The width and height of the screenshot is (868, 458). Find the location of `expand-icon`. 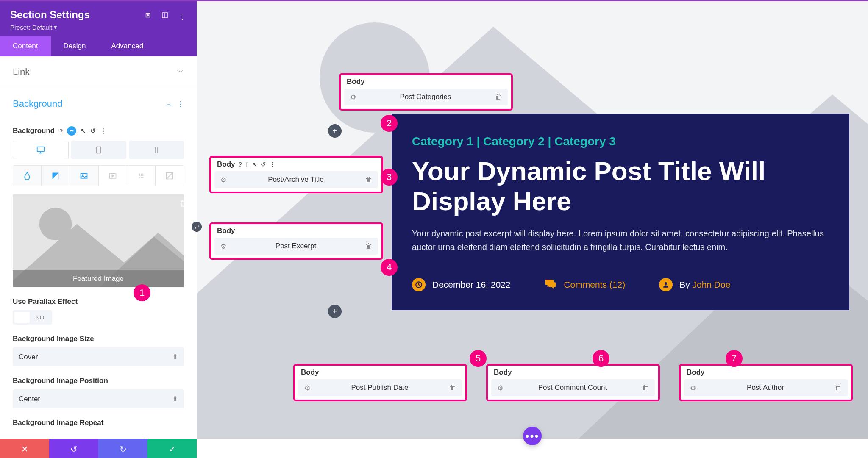

expand-icon is located at coordinates (148, 17).